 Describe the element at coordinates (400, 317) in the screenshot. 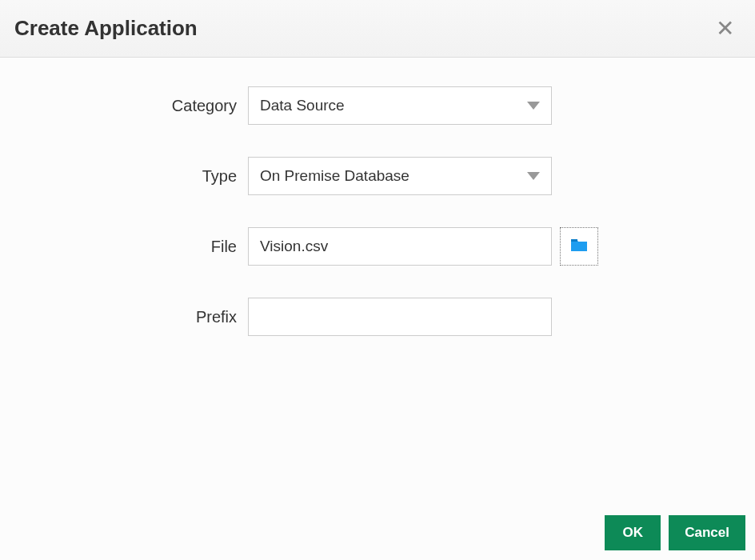

I see `prefix-input` at that location.